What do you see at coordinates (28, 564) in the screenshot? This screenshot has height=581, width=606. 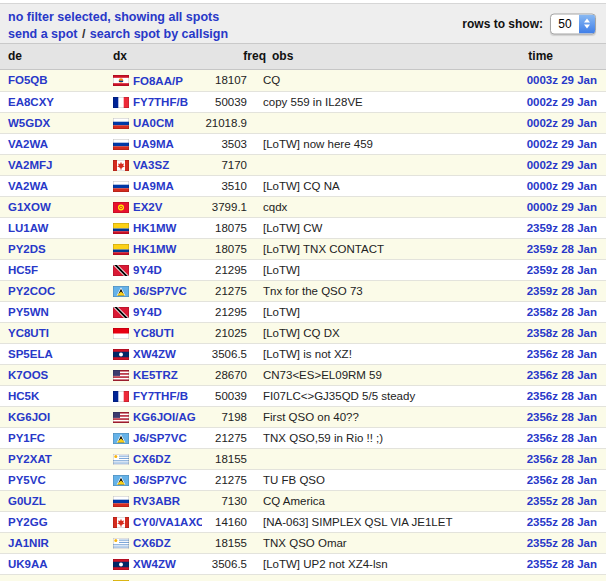 I see `de-callsign-link: UK9AA` at bounding box center [28, 564].